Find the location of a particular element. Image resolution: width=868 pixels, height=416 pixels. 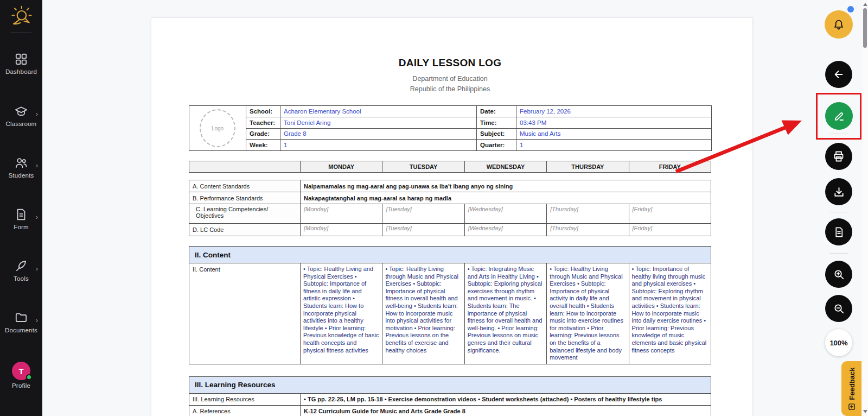

day-header-monday: MONDAY is located at coordinates (342, 167).